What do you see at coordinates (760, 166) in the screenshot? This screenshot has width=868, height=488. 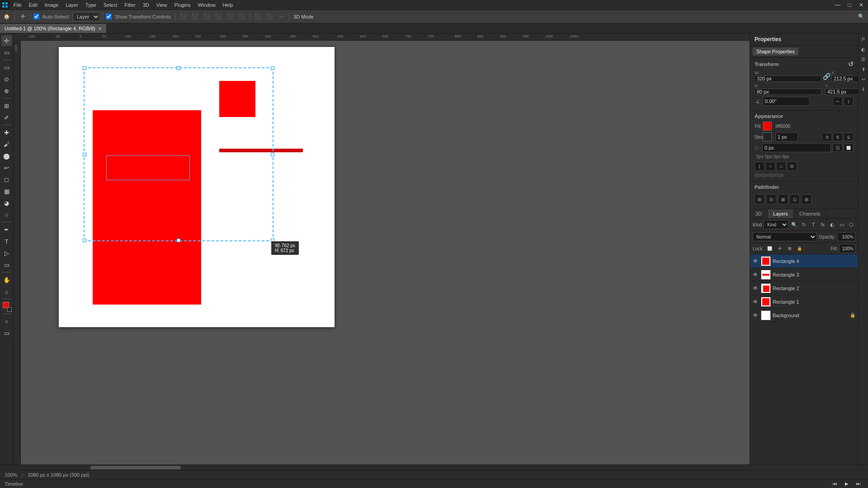 I see `line-cap-butt: |` at bounding box center [760, 166].